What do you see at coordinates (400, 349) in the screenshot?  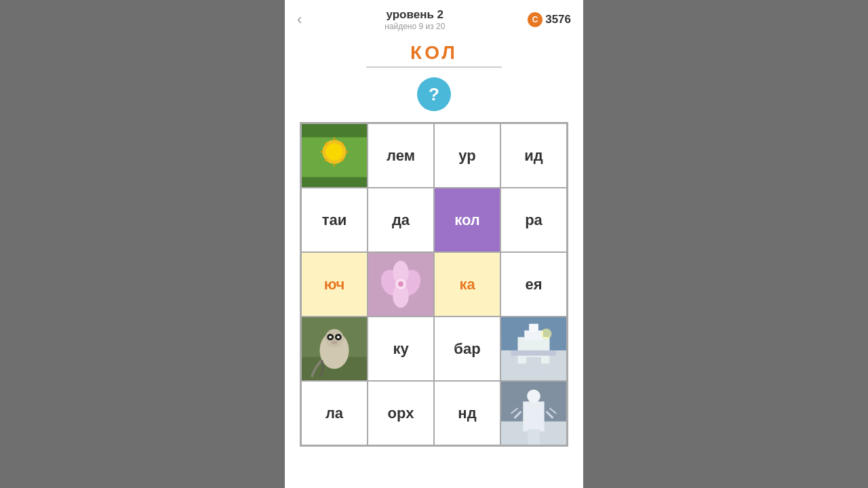 I see `cell-text: ку` at bounding box center [400, 349].